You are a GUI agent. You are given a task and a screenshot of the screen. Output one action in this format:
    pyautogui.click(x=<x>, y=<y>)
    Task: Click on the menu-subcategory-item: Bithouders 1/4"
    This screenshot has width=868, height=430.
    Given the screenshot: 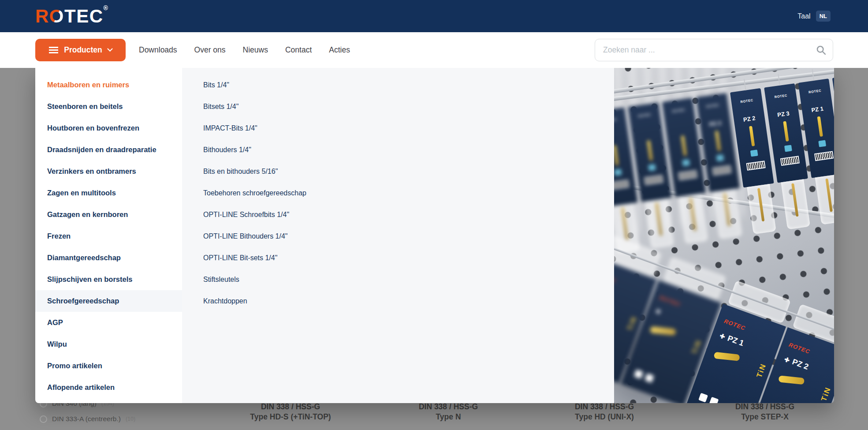 What is the action you would take?
    pyautogui.click(x=409, y=150)
    